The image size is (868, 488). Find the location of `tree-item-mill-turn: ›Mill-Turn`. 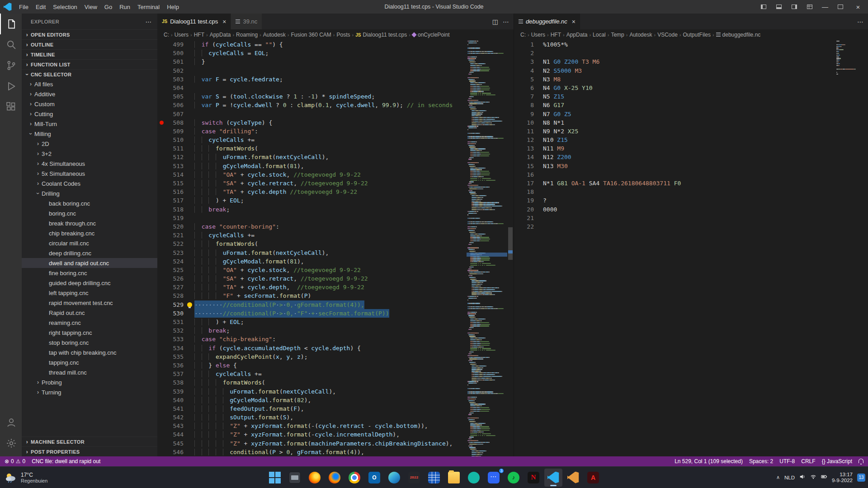

tree-item-mill-turn: ›Mill-Turn is located at coordinates (90, 124).